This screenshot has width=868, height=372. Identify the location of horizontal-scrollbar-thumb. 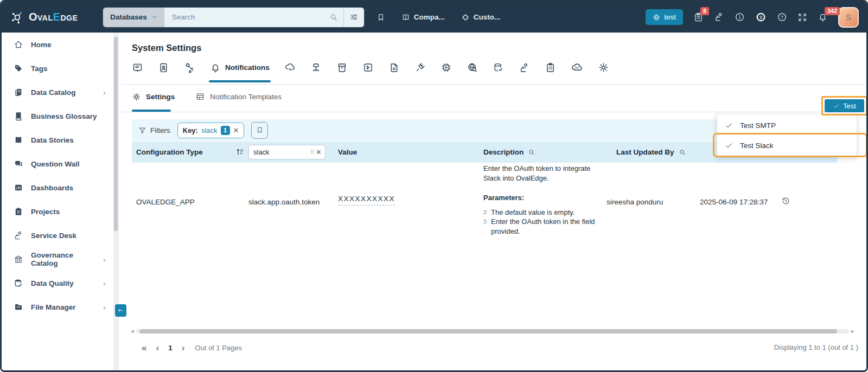
(488, 331).